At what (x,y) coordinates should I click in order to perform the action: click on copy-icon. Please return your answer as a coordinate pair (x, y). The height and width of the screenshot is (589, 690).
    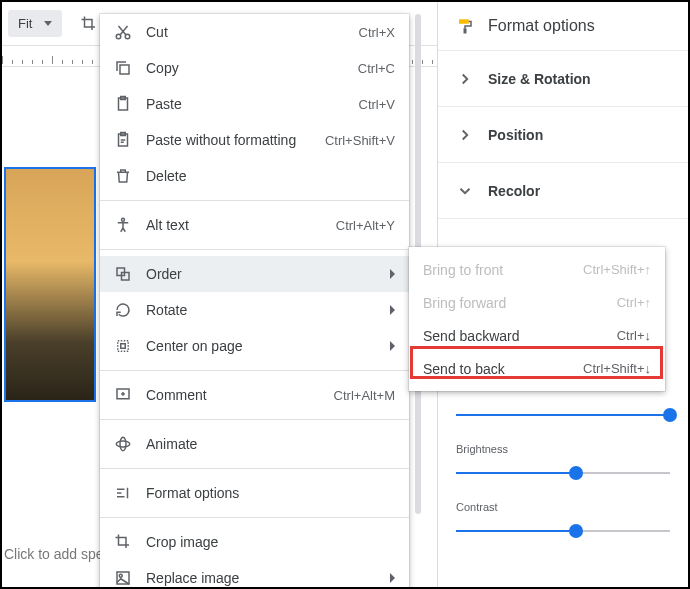
    Looking at the image, I should click on (123, 68).